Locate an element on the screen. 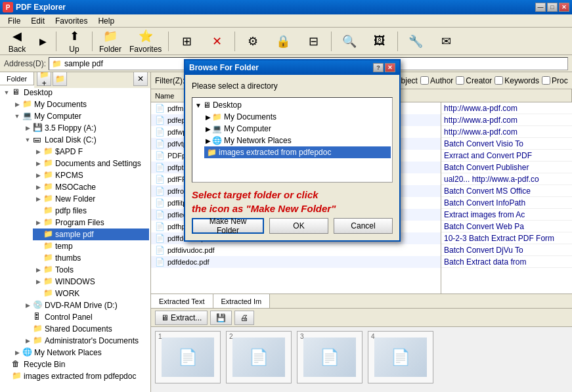 The image size is (572, 392). dialog-tree-label-images: images extracted from pdfepdoc is located at coordinates (275, 152).